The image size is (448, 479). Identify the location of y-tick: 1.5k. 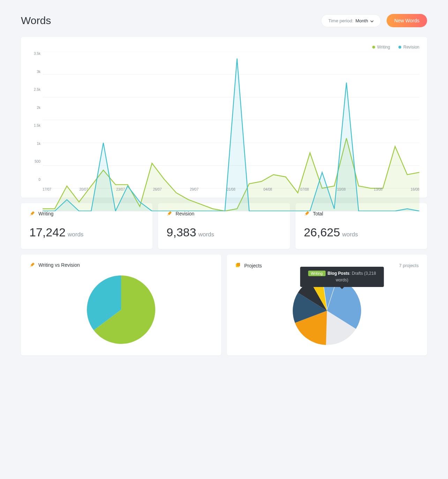
(35, 126).